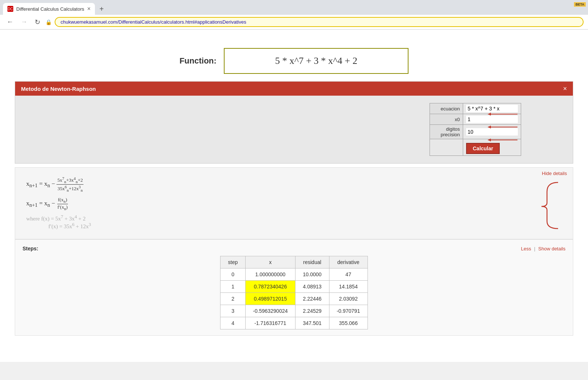 This screenshot has width=588, height=380. What do you see at coordinates (270, 287) in the screenshot?
I see `cell-x: 0.7872340426` at bounding box center [270, 287].